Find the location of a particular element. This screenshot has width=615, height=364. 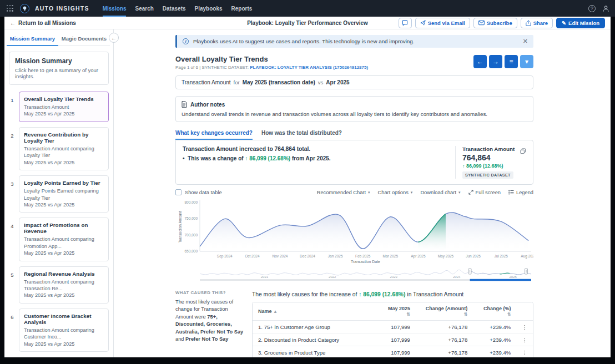

tab-key-changes: What key changes occurred? is located at coordinates (214, 135).